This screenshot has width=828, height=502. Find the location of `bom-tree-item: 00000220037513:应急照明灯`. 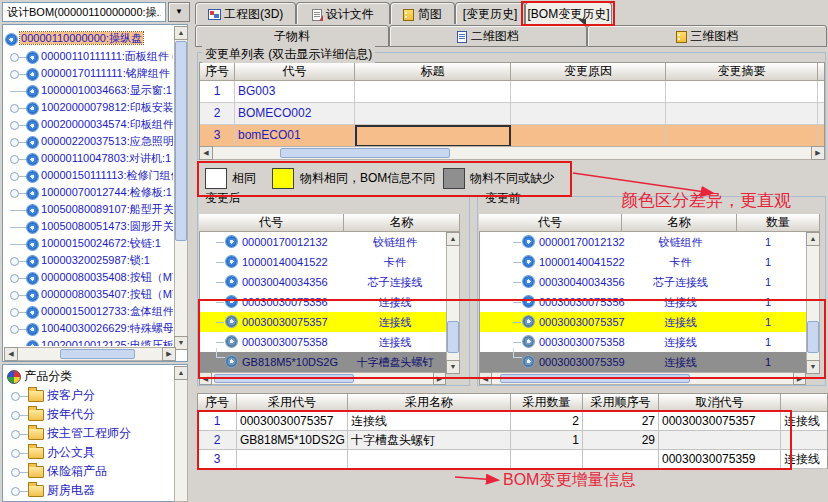

bom-tree-item: 00000220037513:应急照明灯 is located at coordinates (92, 141).